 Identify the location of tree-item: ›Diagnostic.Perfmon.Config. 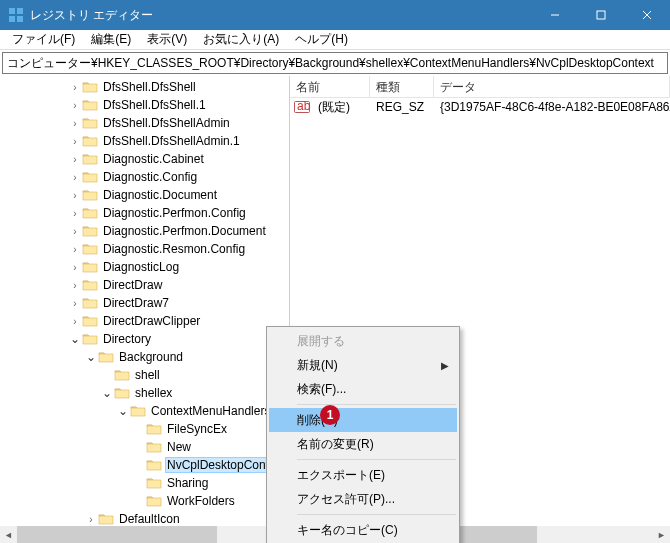
(144, 213).